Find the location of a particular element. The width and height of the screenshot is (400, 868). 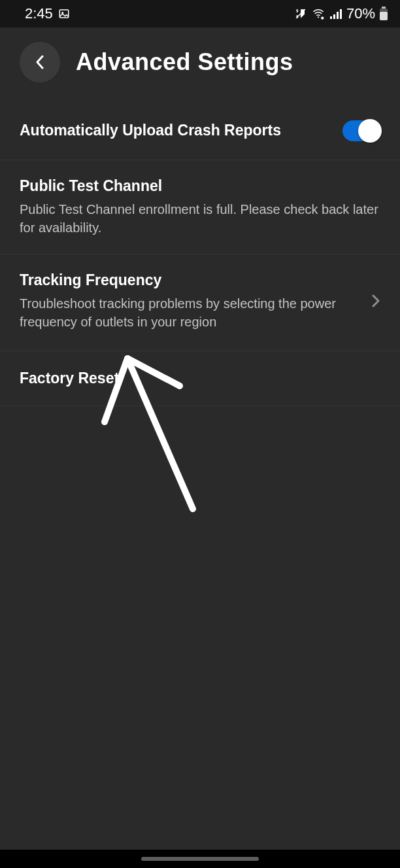

toggle-knob is located at coordinates (370, 131).